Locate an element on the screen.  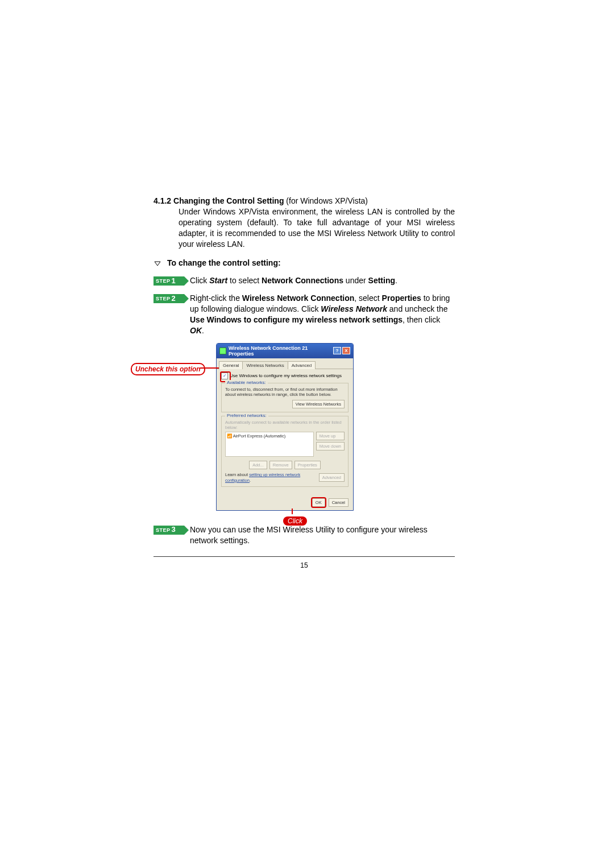
close-button: X is located at coordinates (346, 350).